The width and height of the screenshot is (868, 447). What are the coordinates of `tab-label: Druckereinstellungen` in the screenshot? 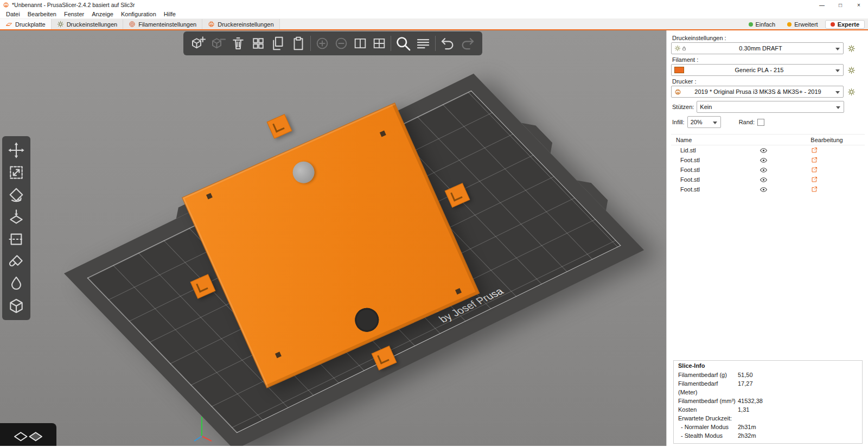 It's located at (245, 24).